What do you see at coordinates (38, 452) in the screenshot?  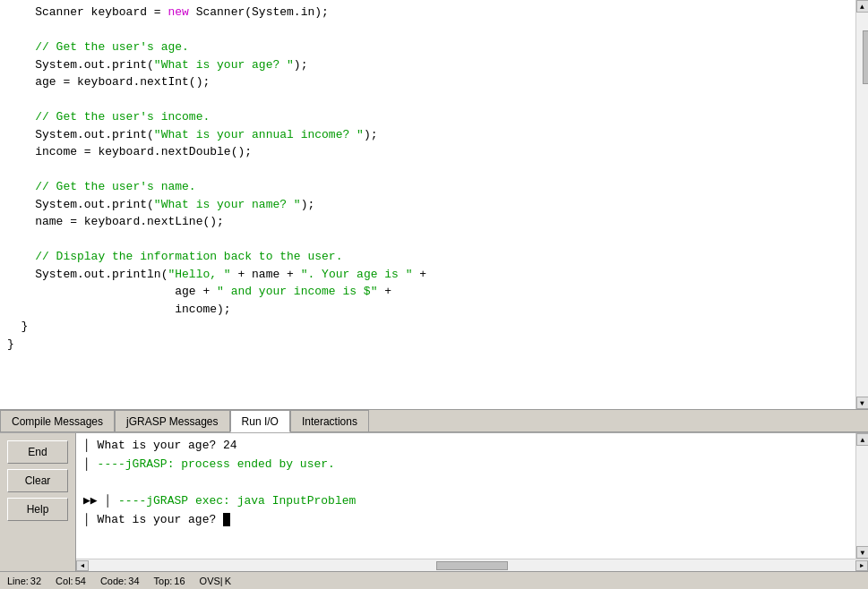 I see `end-button: End` at bounding box center [38, 452].